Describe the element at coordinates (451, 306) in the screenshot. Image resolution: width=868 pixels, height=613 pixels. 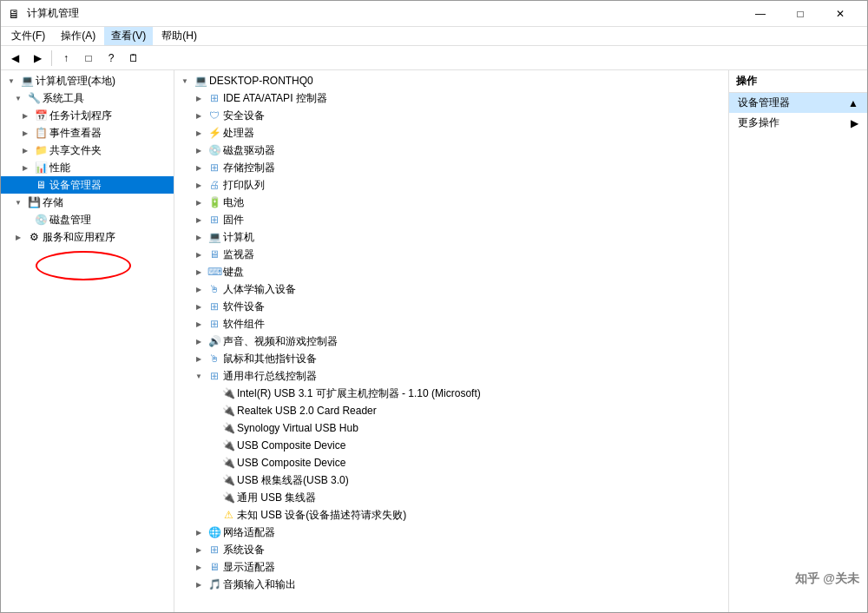
I see `tree-item-software-device: ▶ ⊞ 软件设备` at that location.